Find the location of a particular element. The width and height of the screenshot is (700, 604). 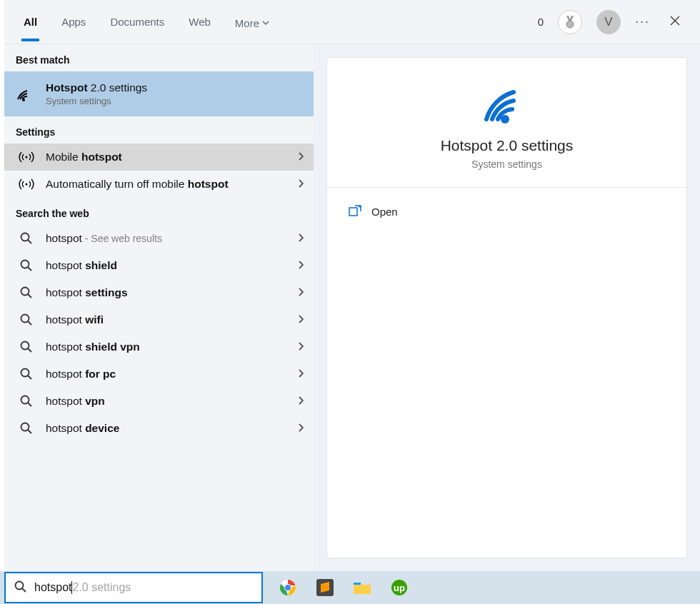

open-action: Open is located at coordinates (507, 211).